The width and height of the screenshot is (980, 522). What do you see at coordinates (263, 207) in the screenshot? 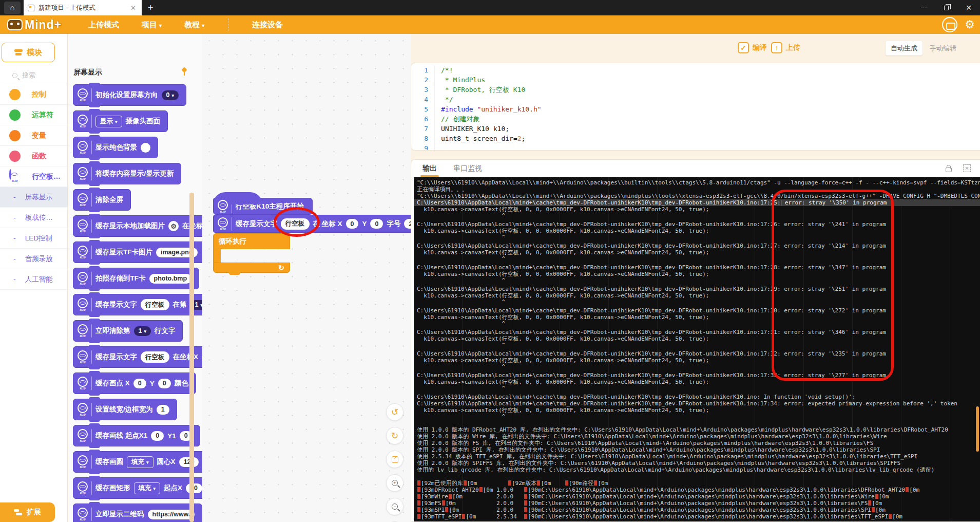
I see `hat-block-main-program: K10 行空板K10主程序开始` at bounding box center [263, 207].